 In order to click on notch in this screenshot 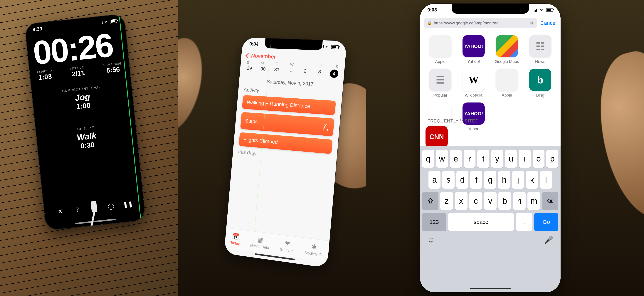, I will do `click(490, 9)`.